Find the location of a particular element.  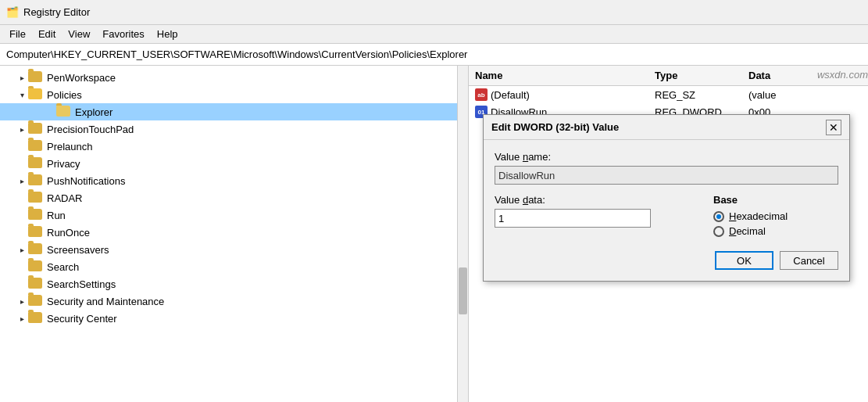

tree-label-security-center: Security Center is located at coordinates (81, 319).